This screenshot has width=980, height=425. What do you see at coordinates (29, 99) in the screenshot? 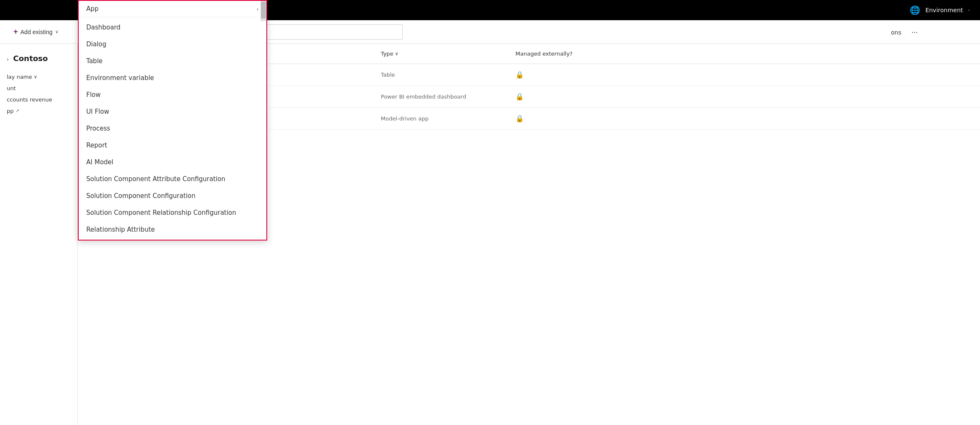
I see `accounts-revenue-label: ccounts revenue` at bounding box center [29, 99].